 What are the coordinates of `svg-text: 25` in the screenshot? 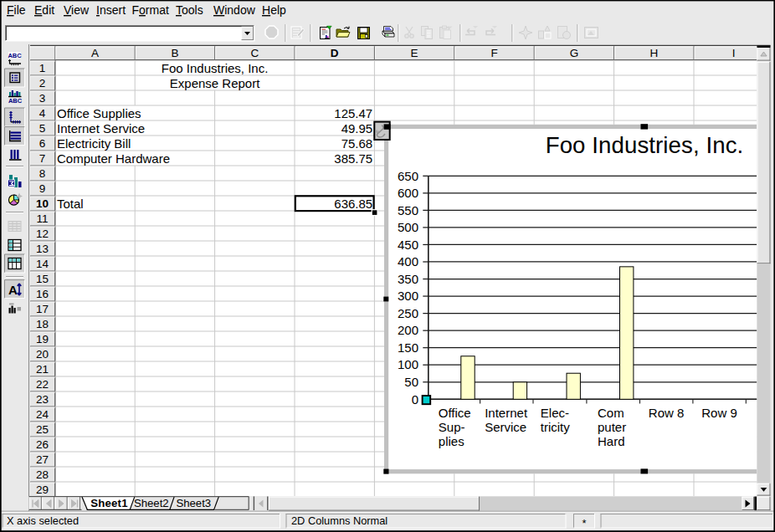 It's located at (42, 430).